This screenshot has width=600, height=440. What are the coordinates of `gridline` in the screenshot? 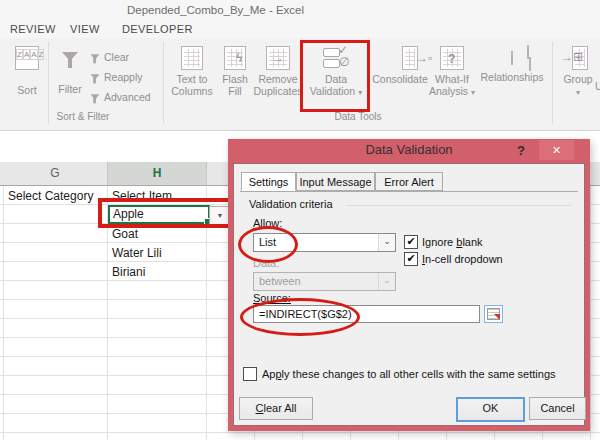 It's located at (4, 313).